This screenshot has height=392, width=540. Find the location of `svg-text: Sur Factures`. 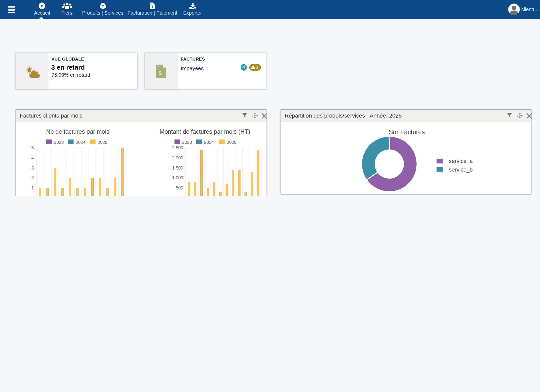

svg-text: Sur Factures is located at coordinates (407, 132).